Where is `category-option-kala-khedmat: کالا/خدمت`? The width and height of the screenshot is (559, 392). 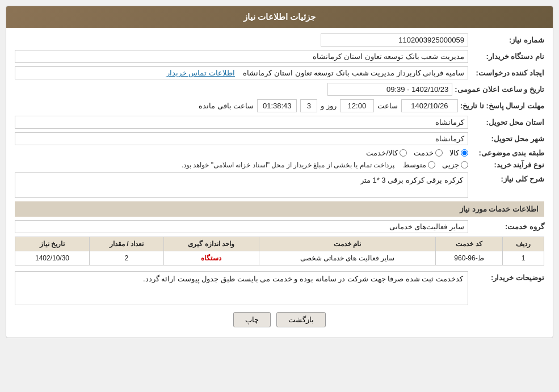
category-option-kala-khedmat: کالا/خدمت is located at coordinates (386, 153).